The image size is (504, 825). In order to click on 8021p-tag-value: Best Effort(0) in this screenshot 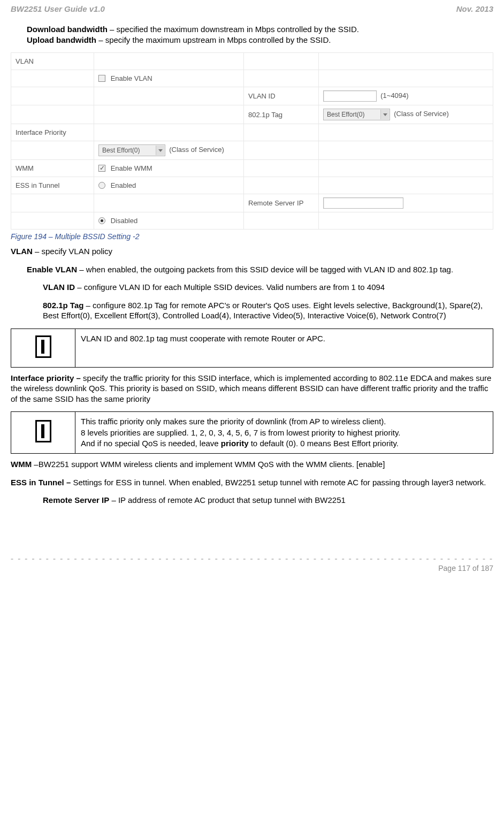, I will do `click(346, 114)`.